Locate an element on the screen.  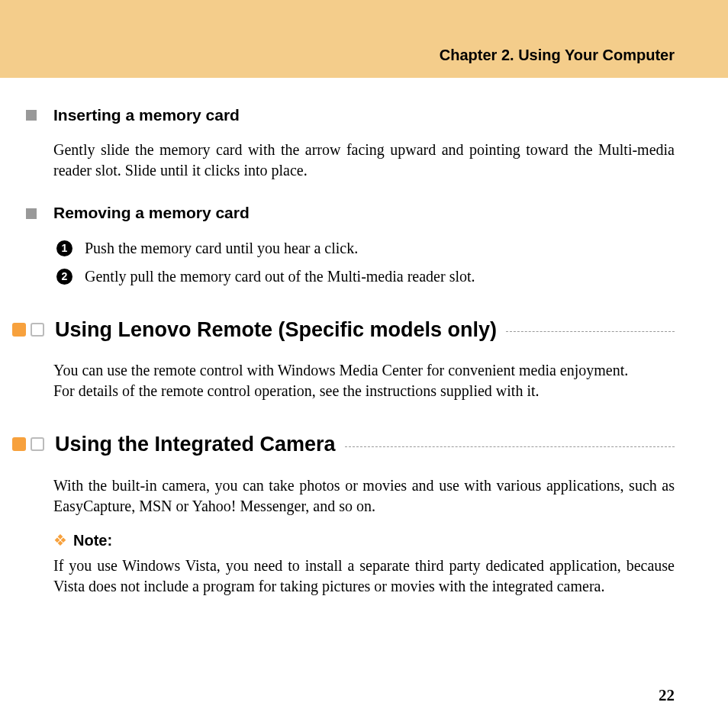
note-label: Note: is located at coordinates (93, 540).